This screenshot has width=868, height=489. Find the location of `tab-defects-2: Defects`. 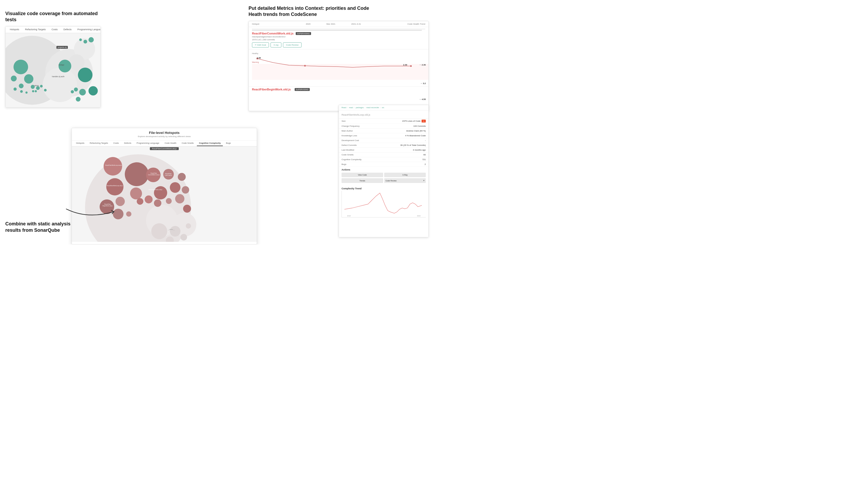

tab-defects-2: Defects is located at coordinates (128, 143).